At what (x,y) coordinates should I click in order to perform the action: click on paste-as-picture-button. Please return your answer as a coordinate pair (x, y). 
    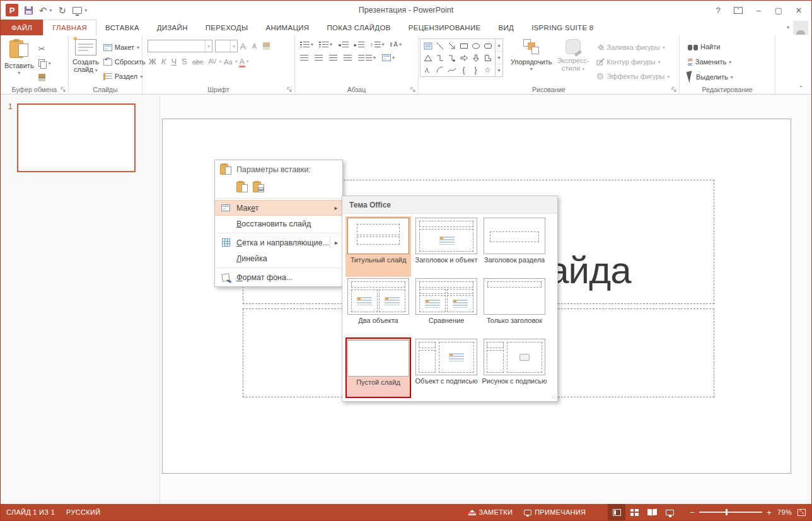
    Looking at the image, I should click on (258, 187).